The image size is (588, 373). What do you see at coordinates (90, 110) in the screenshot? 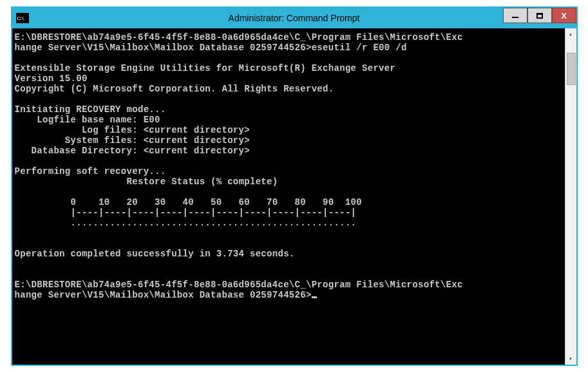
I see `output-line: Initiating RECOVERY mode...` at bounding box center [90, 110].